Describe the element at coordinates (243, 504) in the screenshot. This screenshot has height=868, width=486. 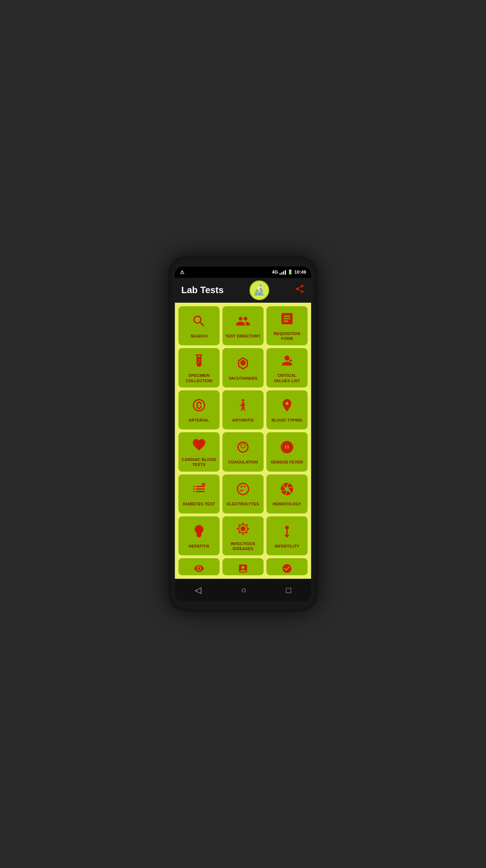
I see `electrolytes-label: ELECTROLYTES` at that location.